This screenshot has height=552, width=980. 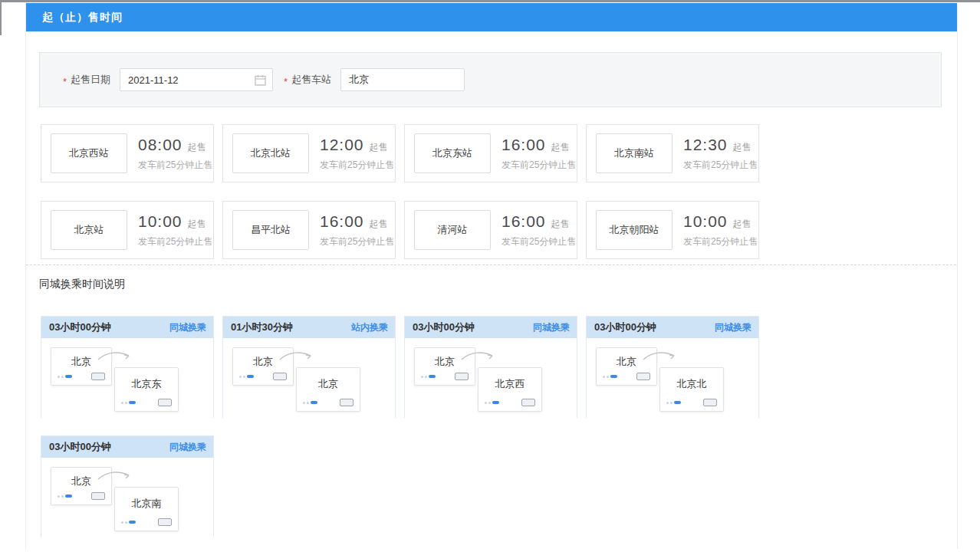 What do you see at coordinates (83, 17) in the screenshot?
I see `page-title: 起（止）售时间` at bounding box center [83, 17].